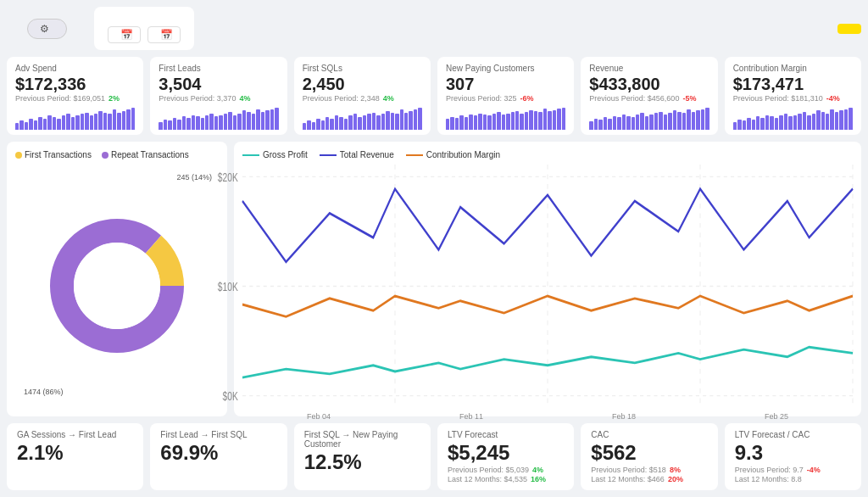 Image resolution: width=868 pixels, height=497 pixels. I want to click on x-label-2: Feb 11, so click(471, 416).